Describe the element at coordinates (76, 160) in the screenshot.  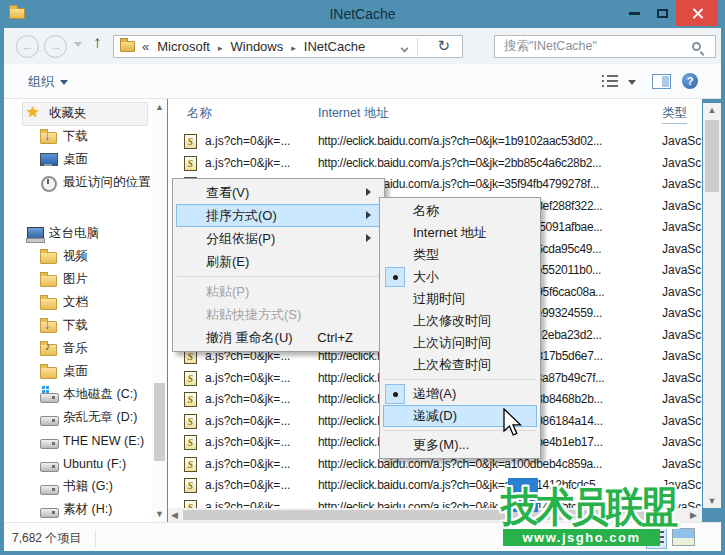
I see `sidebar-item-label: 桌面` at that location.